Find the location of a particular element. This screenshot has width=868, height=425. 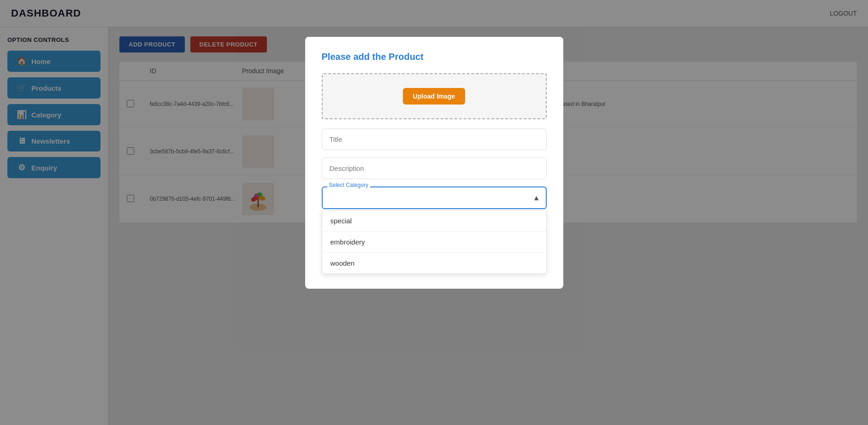

category-select-wrapper: Select Category special embroidery woode… is located at coordinates (434, 198).